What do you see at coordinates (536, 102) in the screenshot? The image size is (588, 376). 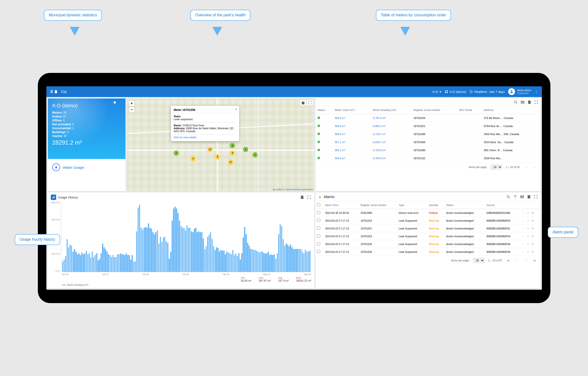 I see `fullscreen-icon` at bounding box center [536, 102].